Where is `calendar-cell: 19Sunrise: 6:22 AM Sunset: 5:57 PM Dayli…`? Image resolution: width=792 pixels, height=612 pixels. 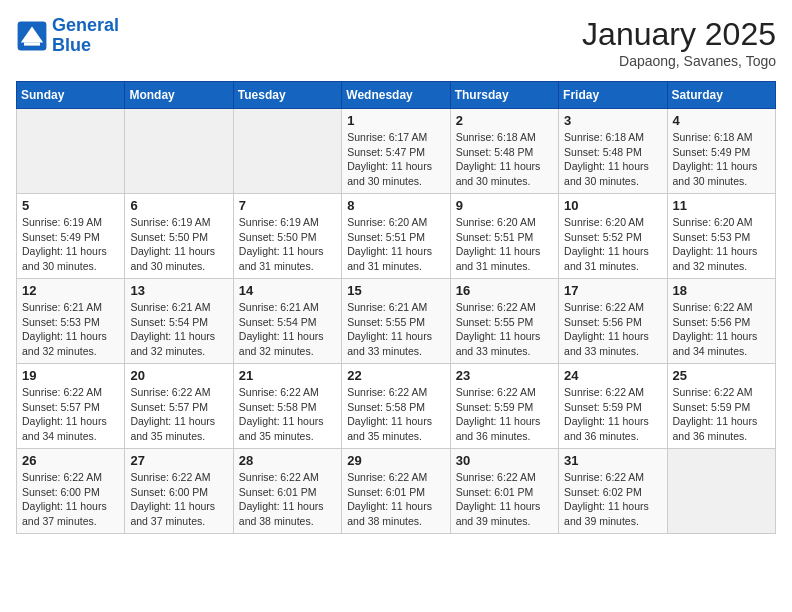
calendar-cell: 19Sunrise: 6:22 AM Sunset: 5:57 PM Dayli… is located at coordinates (71, 406).